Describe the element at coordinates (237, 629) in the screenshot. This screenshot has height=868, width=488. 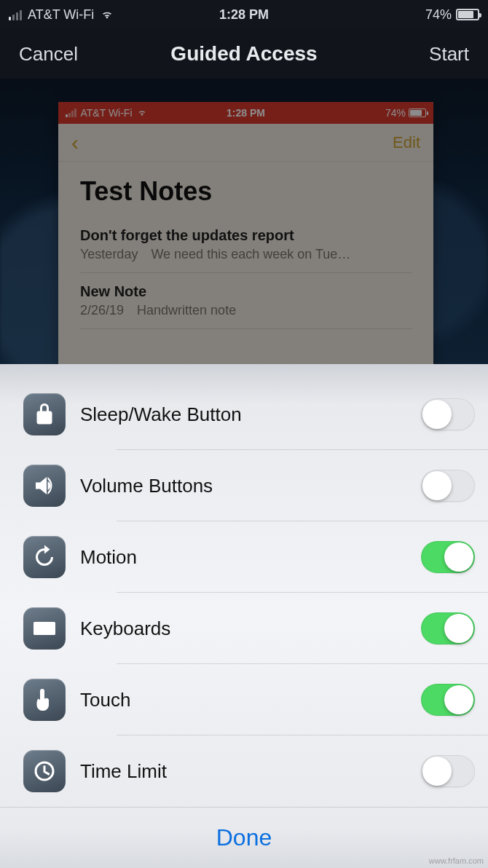
I see `option-label: Keyboards` at that location.